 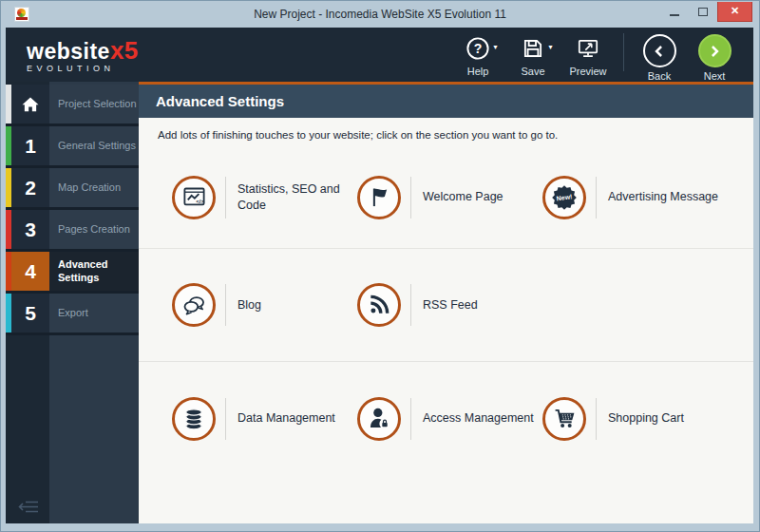 What do you see at coordinates (72, 272) in the screenshot?
I see `sidebar-item-advanced-settings: 4 Advanced Settings` at bounding box center [72, 272].